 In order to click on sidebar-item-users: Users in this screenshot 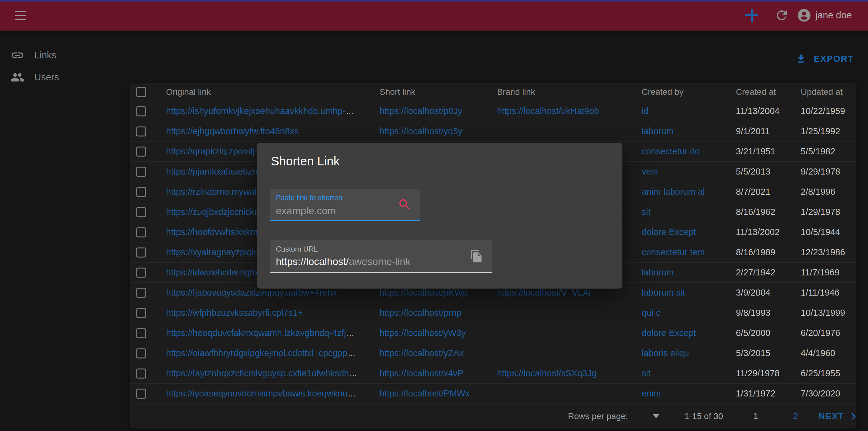, I will do `click(63, 77)`.